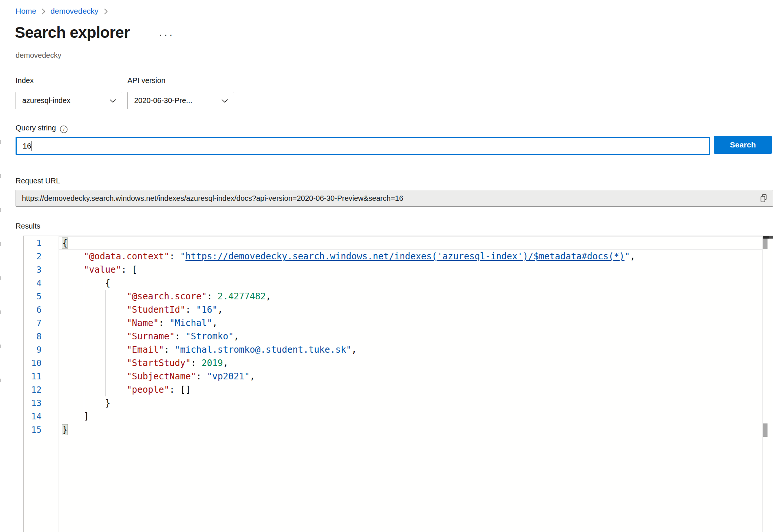  Describe the element at coordinates (393, 363) in the screenshot. I see `code-line: "StartStudy": 2019,` at that location.